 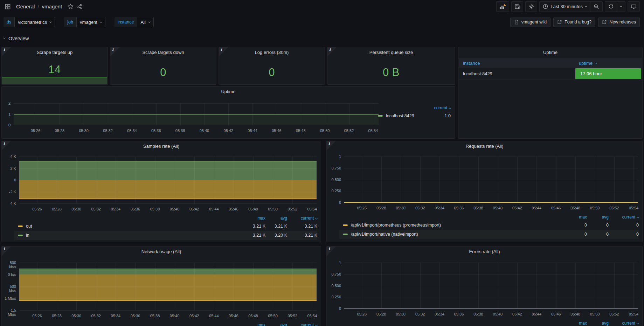 What do you see at coordinates (85, 22) in the screenshot?
I see `variable-job: job vmagent` at bounding box center [85, 22].